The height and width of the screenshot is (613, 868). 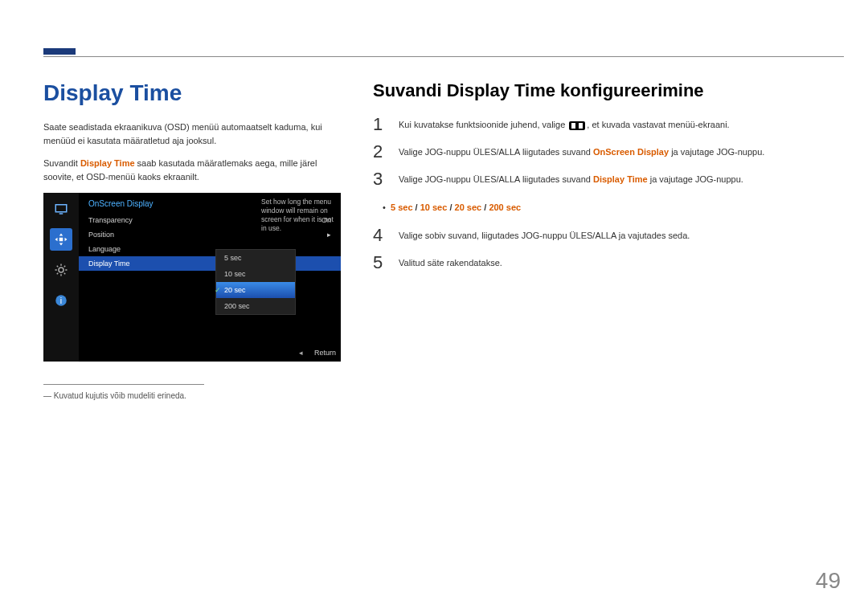 What do you see at coordinates (608, 152) in the screenshot?
I see `step-2: 2 Valige JOG-nuppu ÜLES/ALLA liigutades …` at bounding box center [608, 152].